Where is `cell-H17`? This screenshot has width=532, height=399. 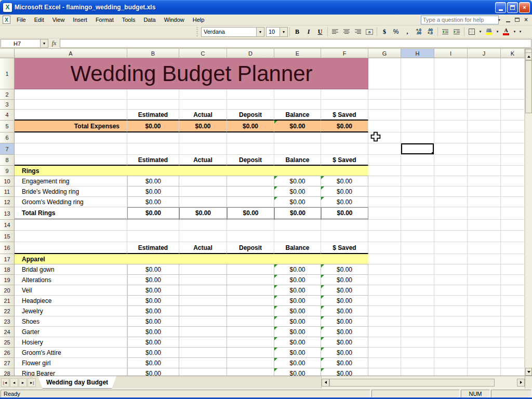
cell-H17 is located at coordinates (418, 259).